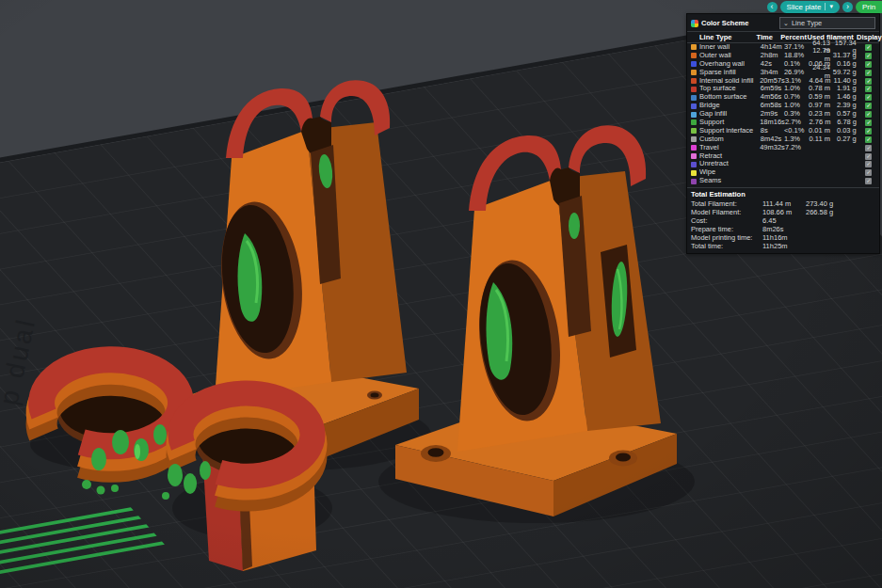 This screenshot has height=588, width=882. I want to click on palette-icon, so click(695, 24).